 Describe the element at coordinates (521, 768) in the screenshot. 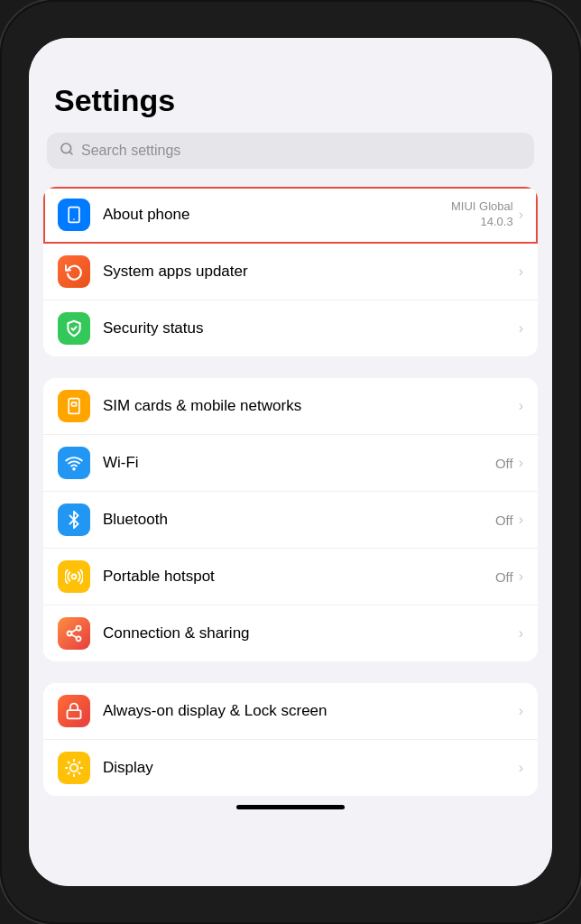

I see `display-chevron: ›` at that location.